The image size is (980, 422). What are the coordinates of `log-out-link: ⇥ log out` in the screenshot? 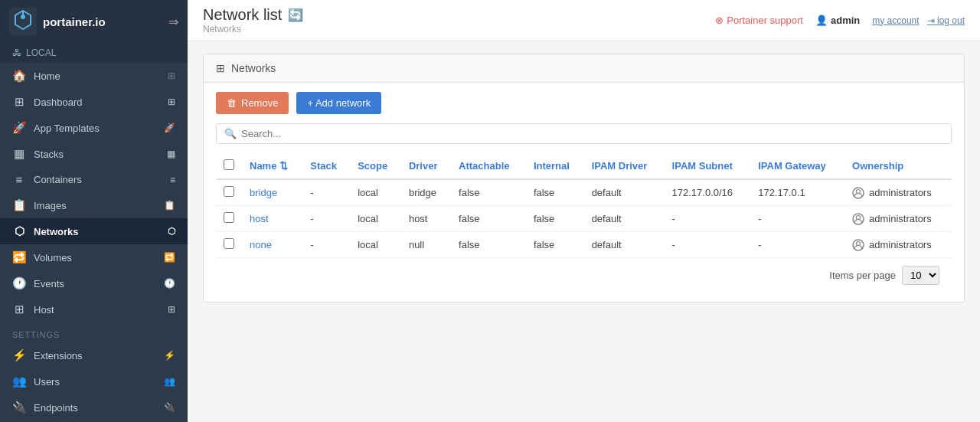 It's located at (946, 21).